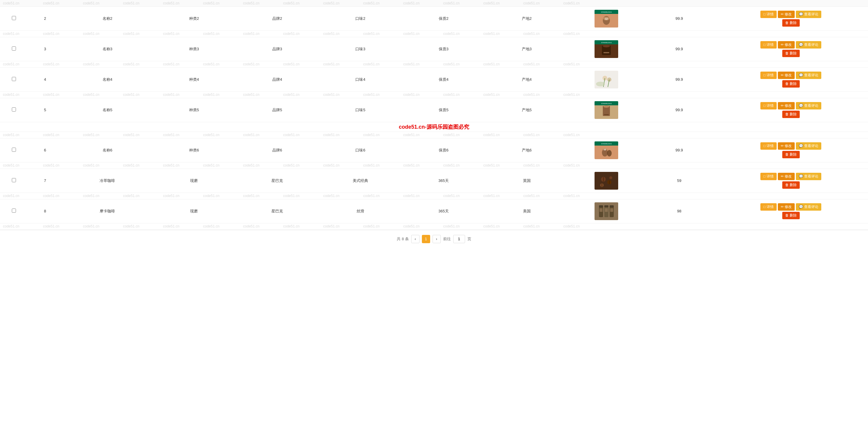  What do you see at coordinates (437, 239) in the screenshot?
I see `next-page-btn: ›` at bounding box center [437, 239].